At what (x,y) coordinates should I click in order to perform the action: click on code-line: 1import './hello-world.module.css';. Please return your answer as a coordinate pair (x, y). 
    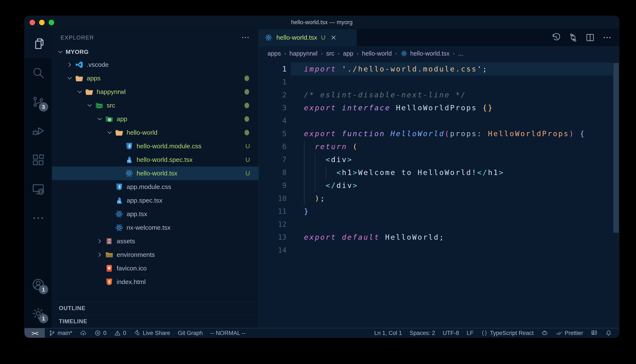
    Looking at the image, I should click on (439, 69).